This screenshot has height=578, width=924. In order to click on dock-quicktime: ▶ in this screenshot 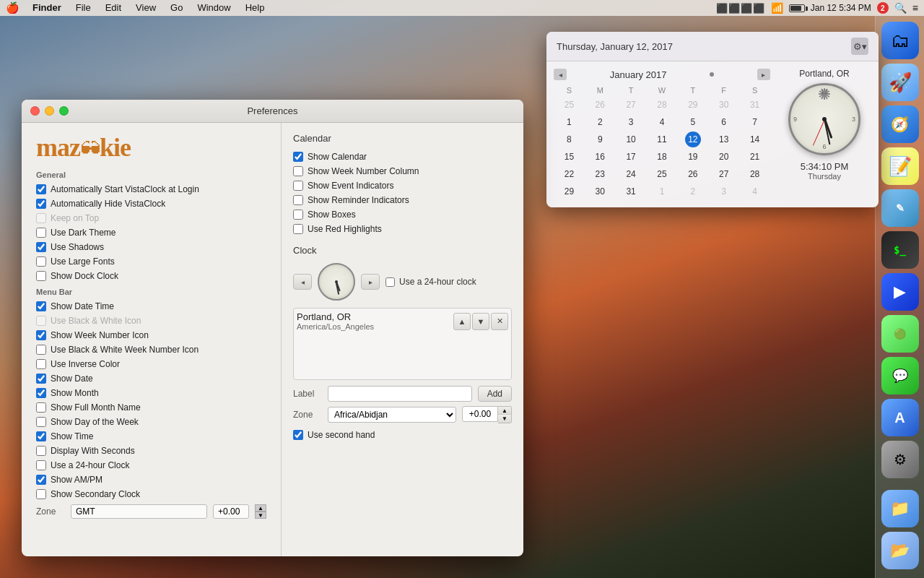, I will do `click(900, 292)`.